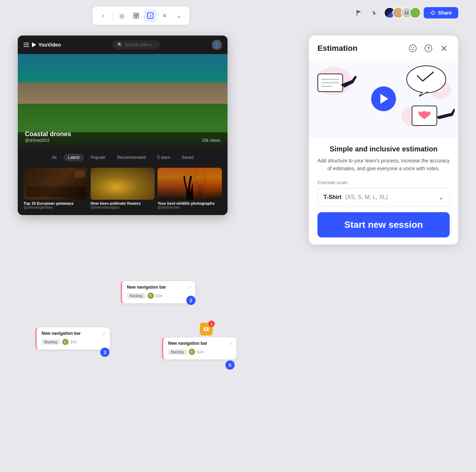  What do you see at coordinates (384, 140) in the screenshot?
I see `estimation-panel: Estimation ?` at bounding box center [384, 140].